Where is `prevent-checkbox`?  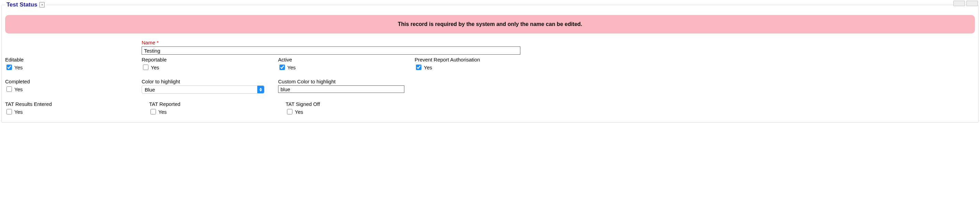 prevent-checkbox is located at coordinates (418, 67).